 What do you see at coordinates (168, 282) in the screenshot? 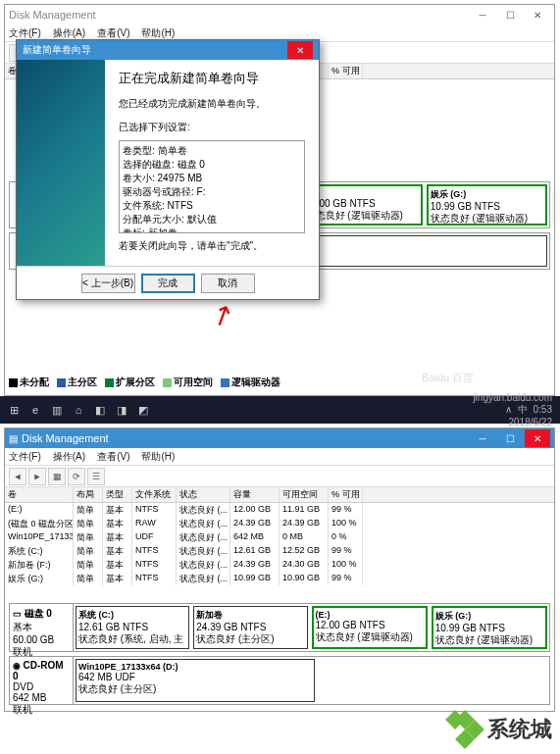
I see `wizard-footer: < 上一步(B) 完成 取消` at bounding box center [168, 282].